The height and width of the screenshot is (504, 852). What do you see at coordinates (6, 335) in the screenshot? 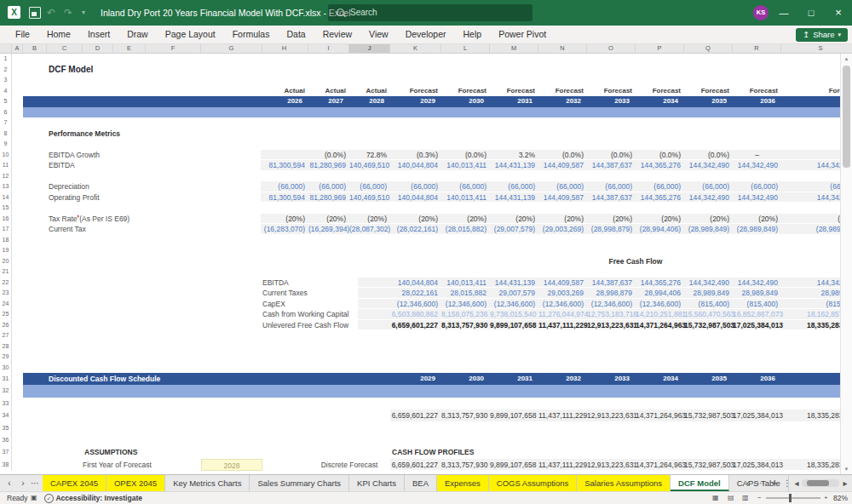
I see `row-header-27: 27` at bounding box center [6, 335].